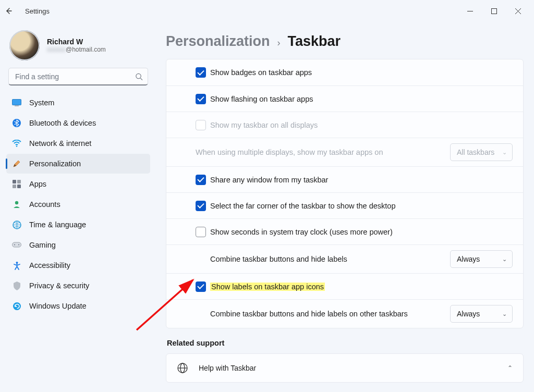 The width and height of the screenshot is (534, 392). I want to click on nav-label: System, so click(42, 103).